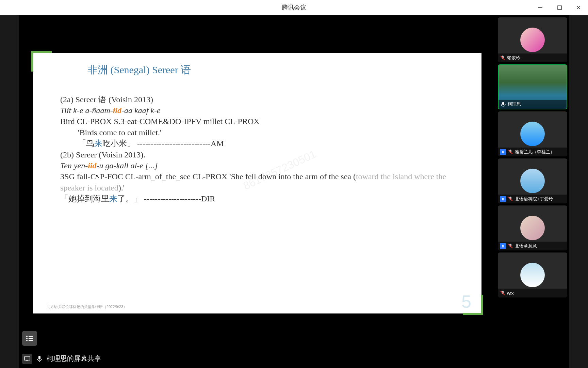 The height and width of the screenshot is (368, 588). Describe the element at coordinates (266, 143) in the screenshot. I see `example-2a-translation-cn: 「鸟来吃小米」 ---------------------------AM` at that location.